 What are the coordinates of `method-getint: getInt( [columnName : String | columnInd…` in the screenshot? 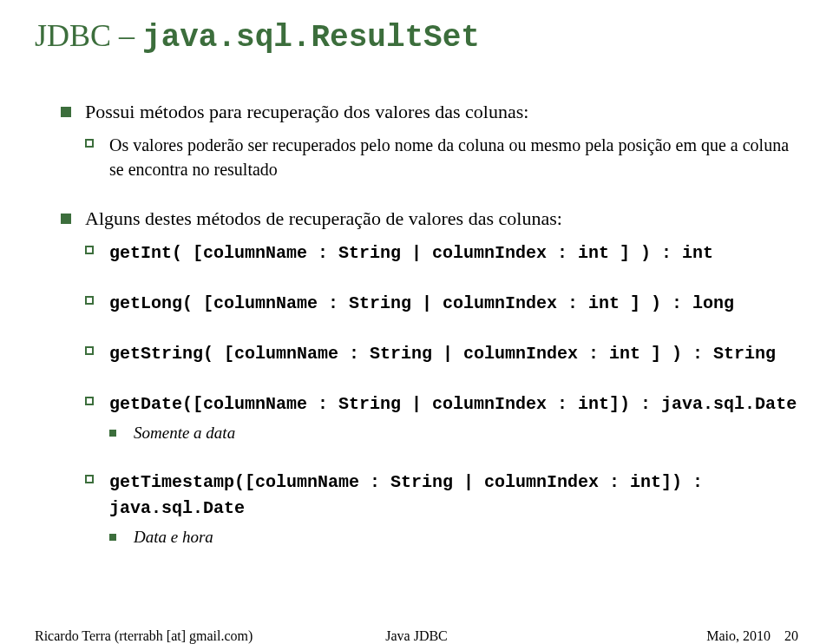 It's located at (442, 253).